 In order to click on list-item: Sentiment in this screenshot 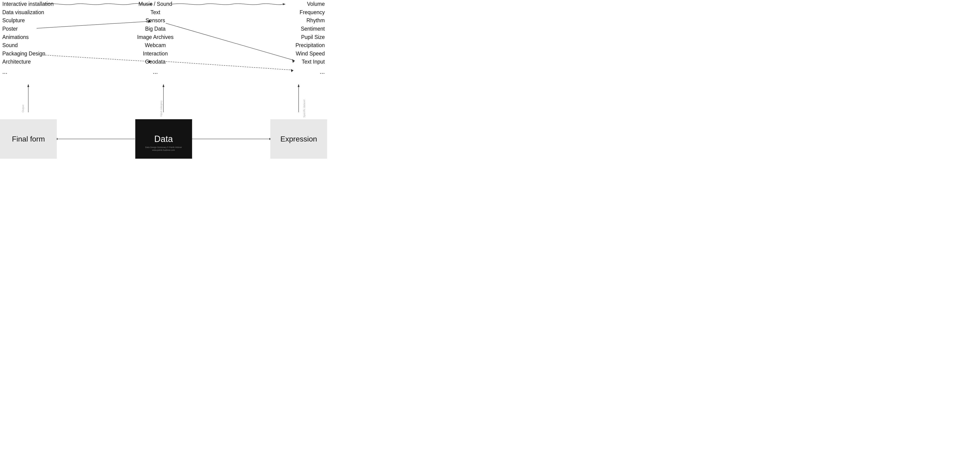, I will do `click(313, 29)`.